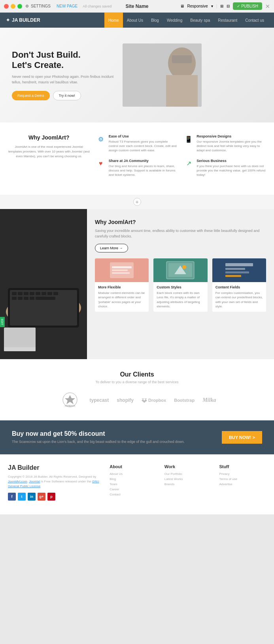  What do you see at coordinates (20, 6) in the screenshot?
I see `maximize-traffic-light` at bounding box center [20, 6].